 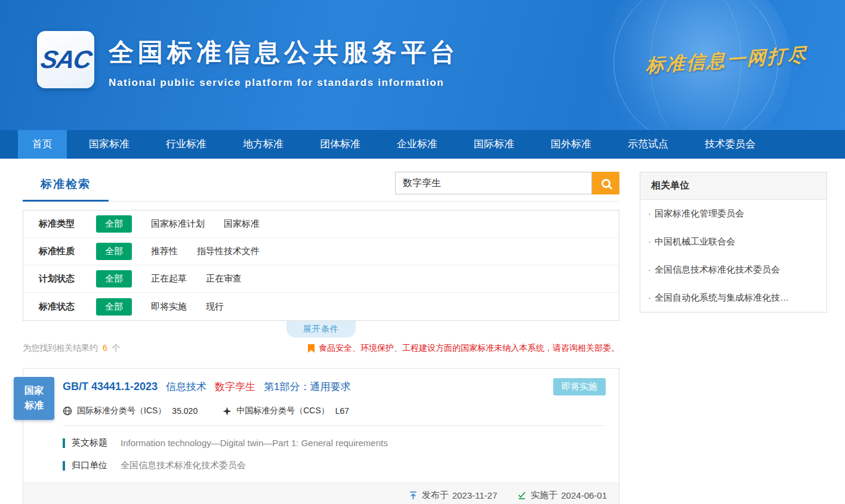 I want to click on globe-icon, so click(x=67, y=411).